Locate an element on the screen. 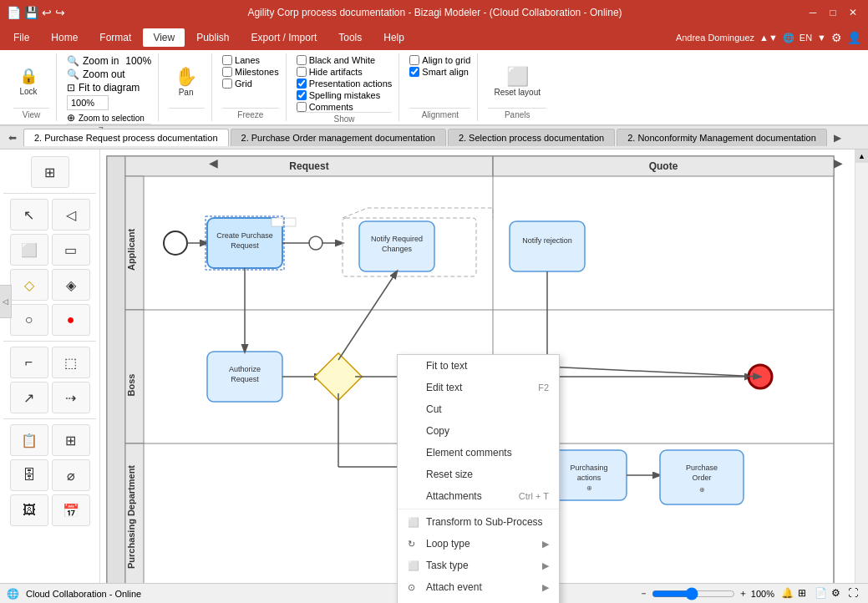 This screenshot has width=868, height=603. menu-format: Format is located at coordinates (115, 38).